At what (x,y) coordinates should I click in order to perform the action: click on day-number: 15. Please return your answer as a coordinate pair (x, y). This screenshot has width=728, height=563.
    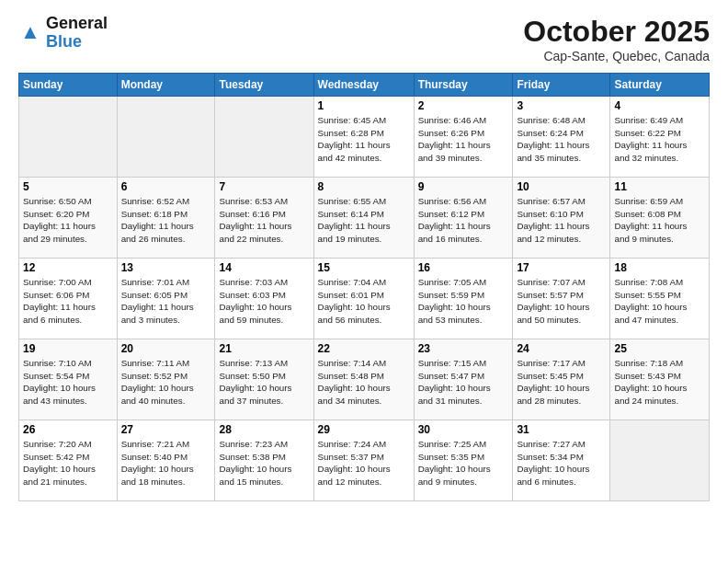
    Looking at the image, I should click on (364, 268).